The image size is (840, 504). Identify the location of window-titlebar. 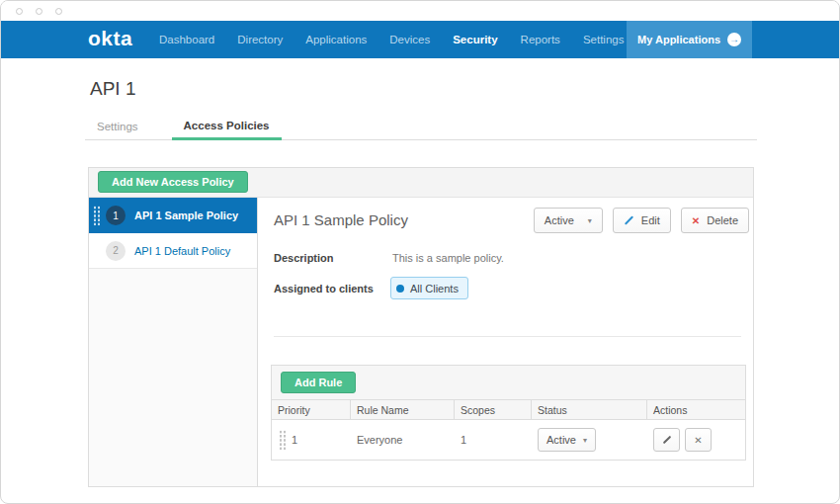
(420, 11).